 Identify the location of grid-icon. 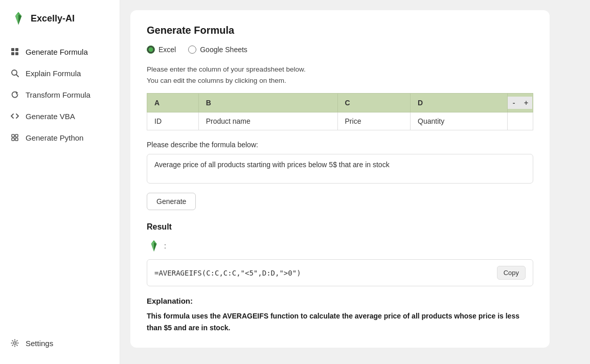
(15, 52).